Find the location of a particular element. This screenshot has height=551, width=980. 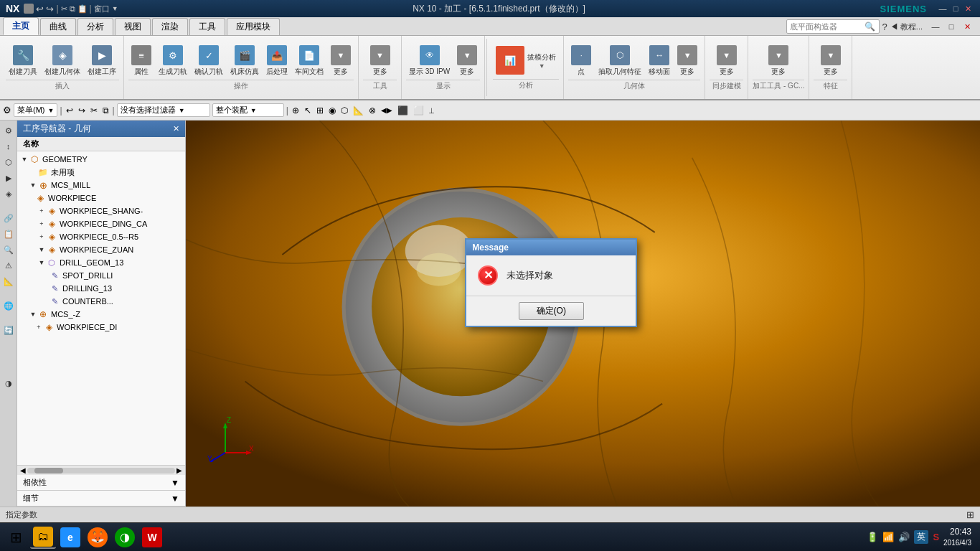

taskbar-wps-btn: W is located at coordinates (152, 537).